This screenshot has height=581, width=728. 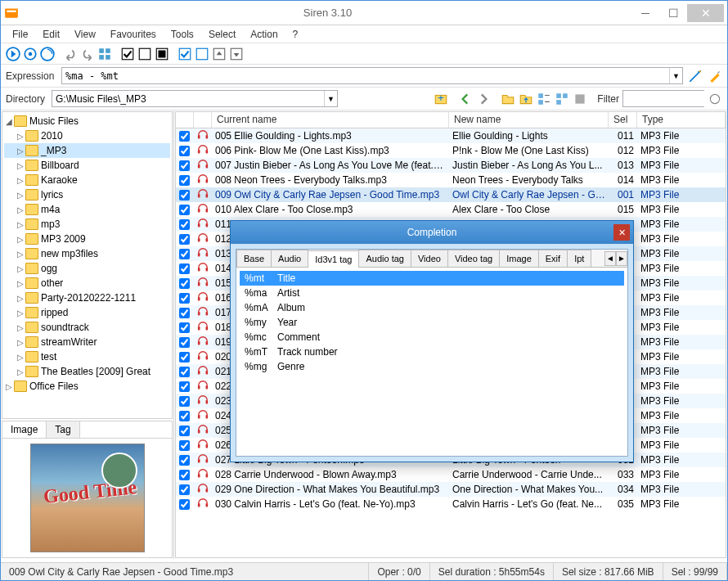 What do you see at coordinates (715, 76) in the screenshot?
I see `expression-brush-icon` at bounding box center [715, 76].